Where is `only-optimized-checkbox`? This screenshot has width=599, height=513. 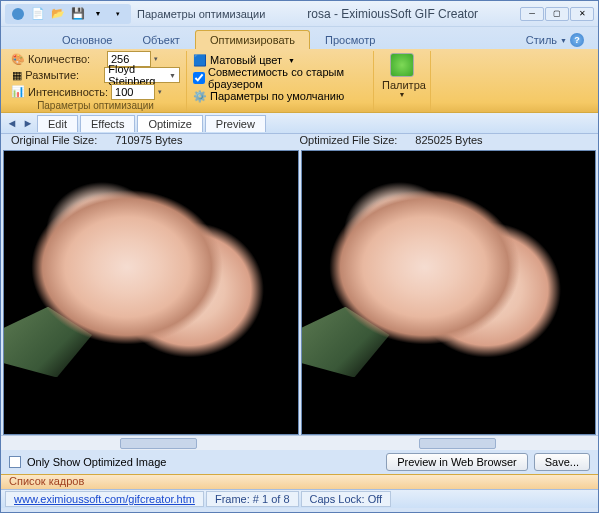
only-optimized-checkbox is located at coordinates (15, 462).